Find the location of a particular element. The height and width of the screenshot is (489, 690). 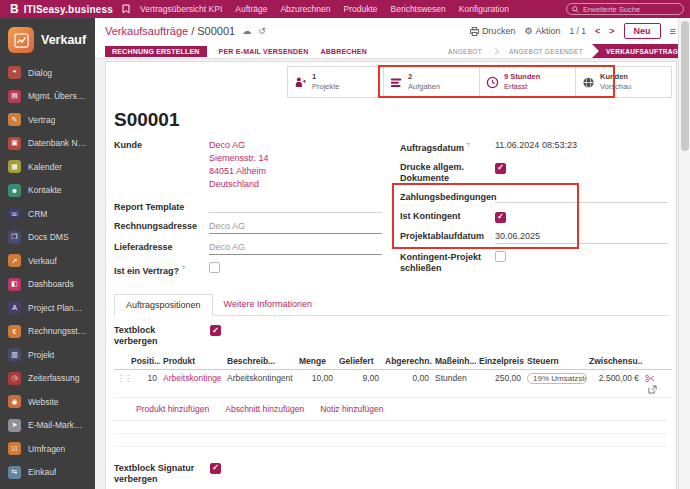

menu-vertragsuebersicht-kpi: Vertragsübersicht KPI is located at coordinates (181, 9).